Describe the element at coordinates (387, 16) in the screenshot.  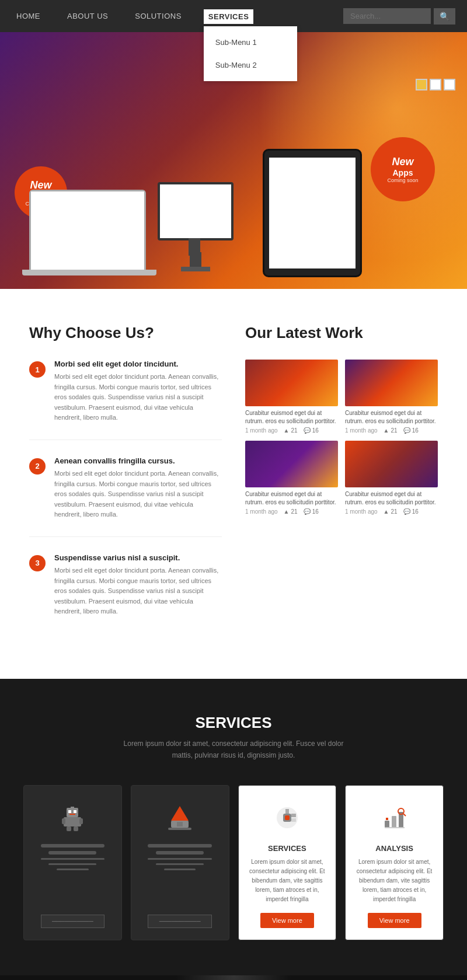
I see `search-input` at that location.